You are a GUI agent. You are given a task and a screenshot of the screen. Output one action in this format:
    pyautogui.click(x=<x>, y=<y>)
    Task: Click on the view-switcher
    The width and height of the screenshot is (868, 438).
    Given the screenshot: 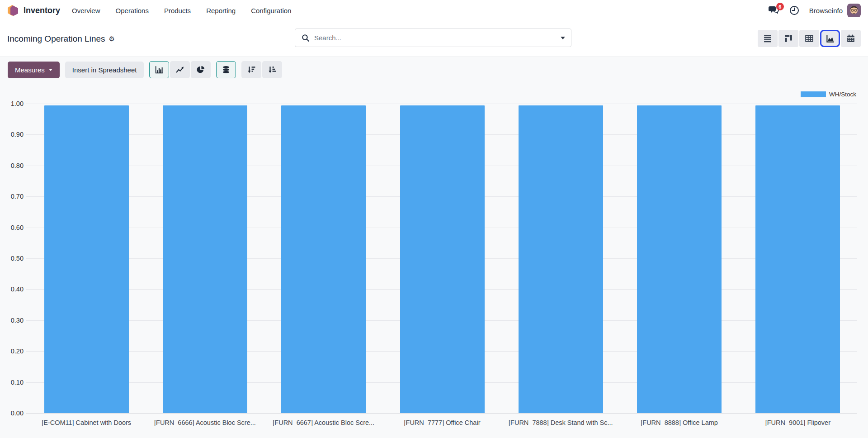 What is the action you would take?
    pyautogui.click(x=809, y=38)
    